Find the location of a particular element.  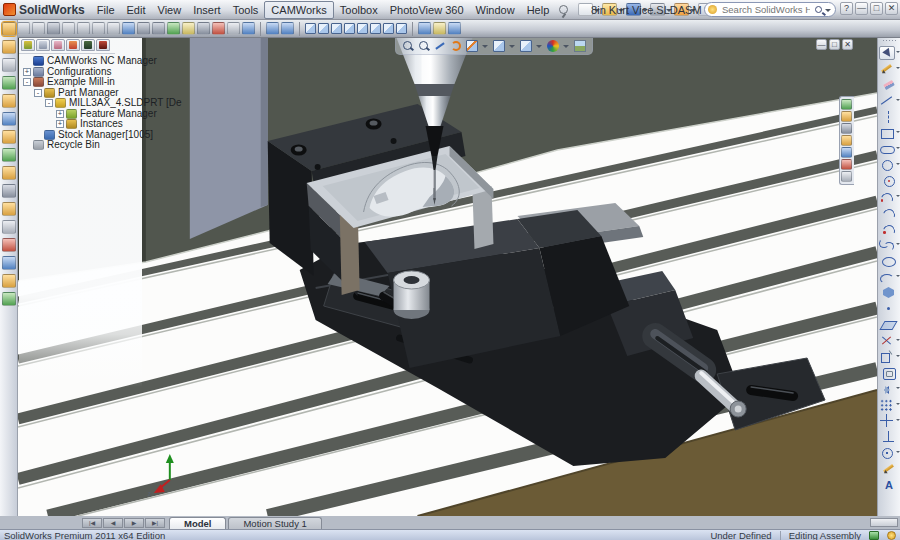

custom-properties-icon is located at coordinates (846, 176).